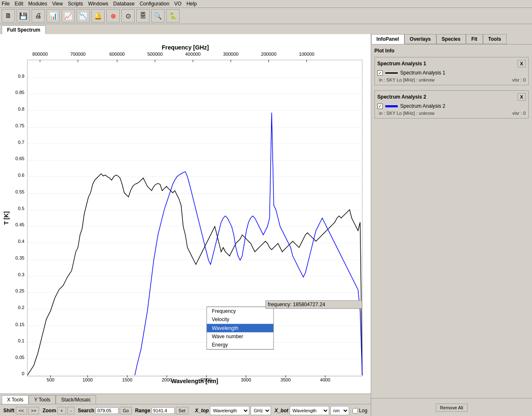 Image resolution: width=532 pixels, height=416 pixels. Describe the element at coordinates (240, 311) in the screenshot. I see `dropdown-frequency: Frequency` at that location.